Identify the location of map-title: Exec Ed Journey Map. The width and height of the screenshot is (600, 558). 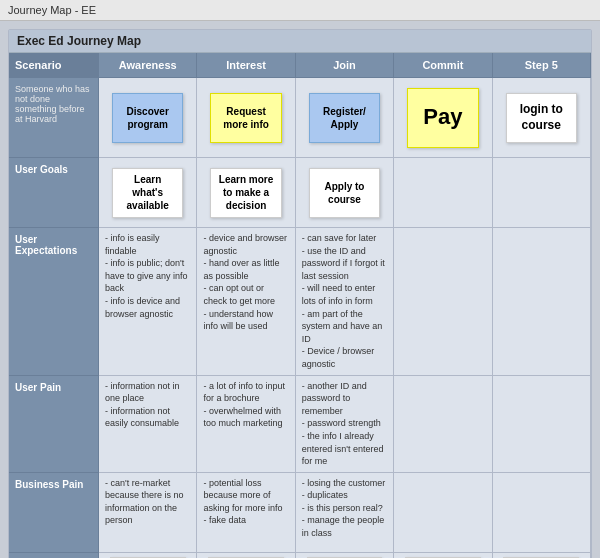
(300, 42).